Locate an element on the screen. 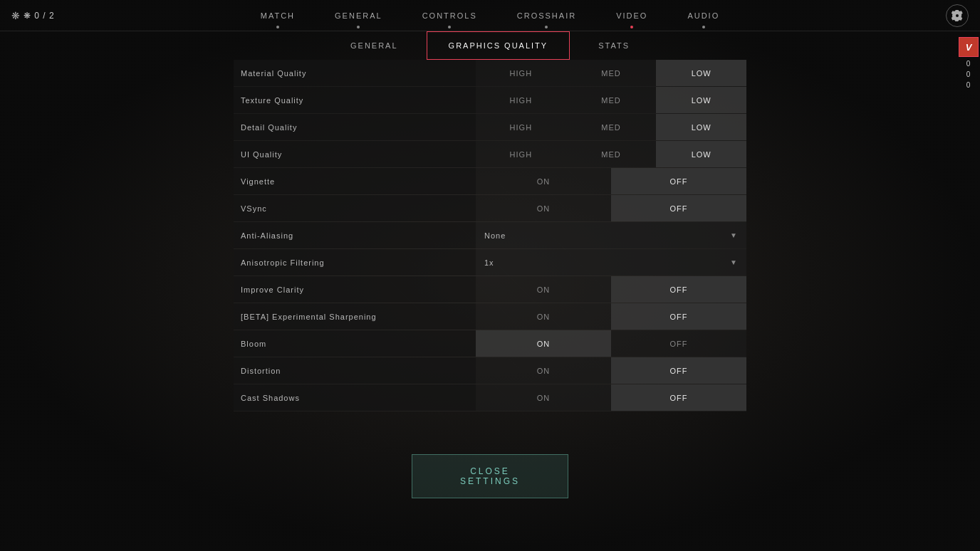  settings-row: DistortionOnOff is located at coordinates (490, 371).